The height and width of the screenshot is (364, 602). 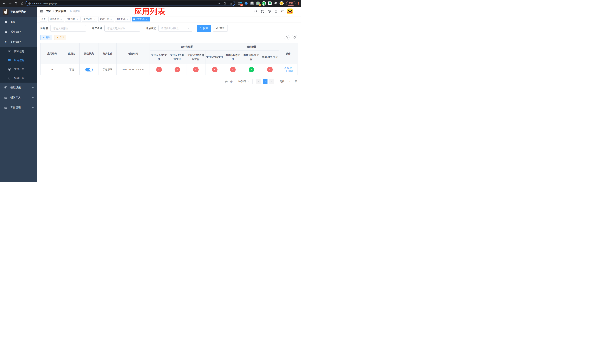 What do you see at coordinates (220, 28) in the screenshot?
I see `reset-button: 重置` at bounding box center [220, 28].